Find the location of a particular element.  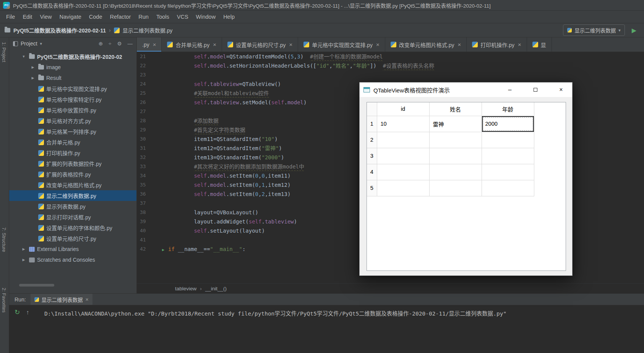

menu-item-edit: Edit is located at coordinates (28, 17).